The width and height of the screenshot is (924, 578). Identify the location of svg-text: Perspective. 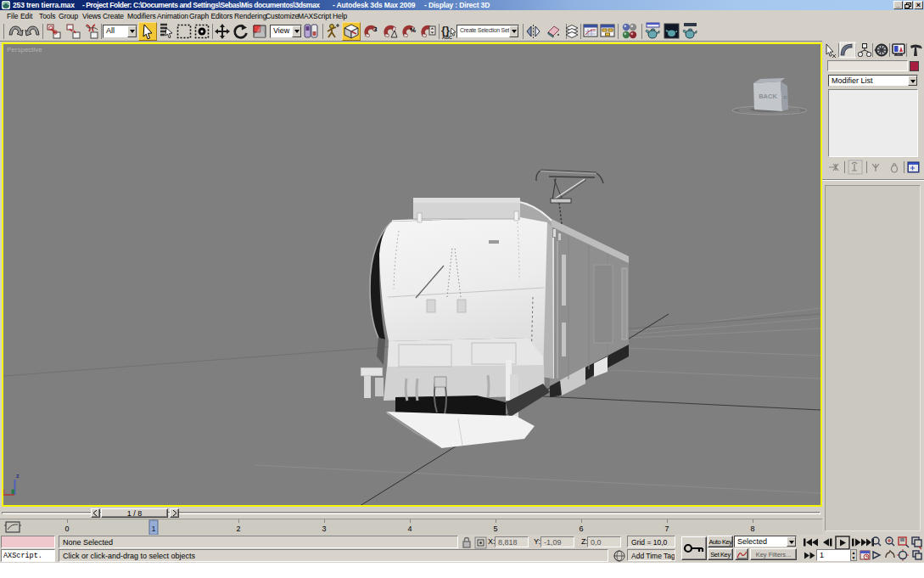
(25, 49).